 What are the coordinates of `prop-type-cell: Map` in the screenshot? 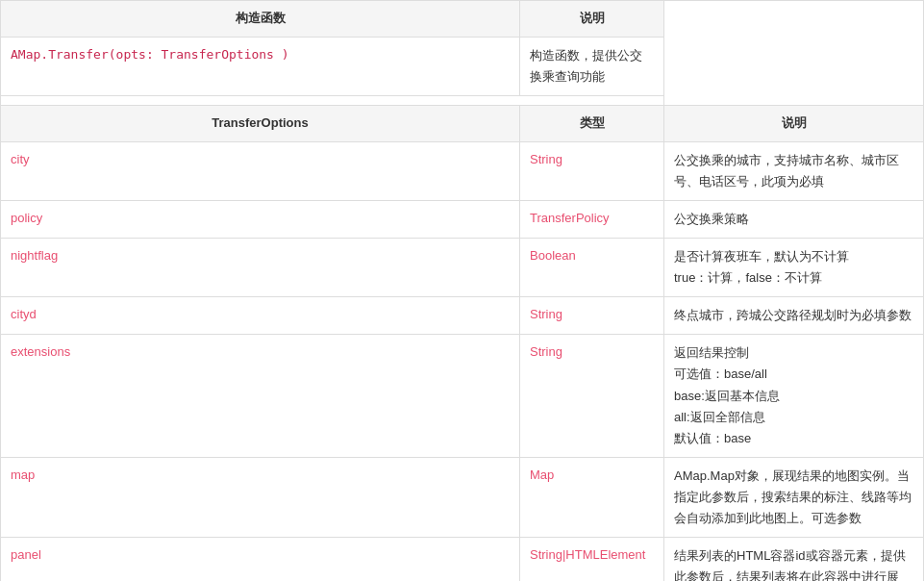 It's located at (592, 496).